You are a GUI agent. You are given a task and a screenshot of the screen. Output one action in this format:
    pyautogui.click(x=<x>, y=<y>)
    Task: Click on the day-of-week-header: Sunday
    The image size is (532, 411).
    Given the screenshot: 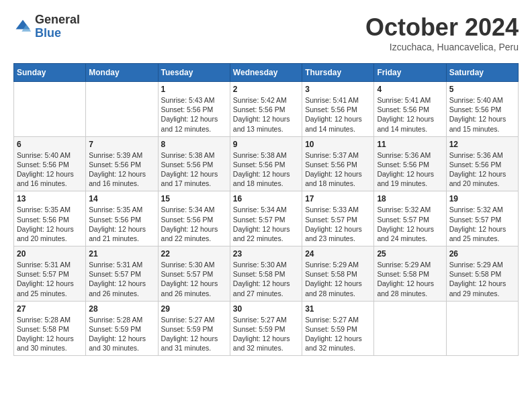 What is the action you would take?
    pyautogui.click(x=50, y=73)
    